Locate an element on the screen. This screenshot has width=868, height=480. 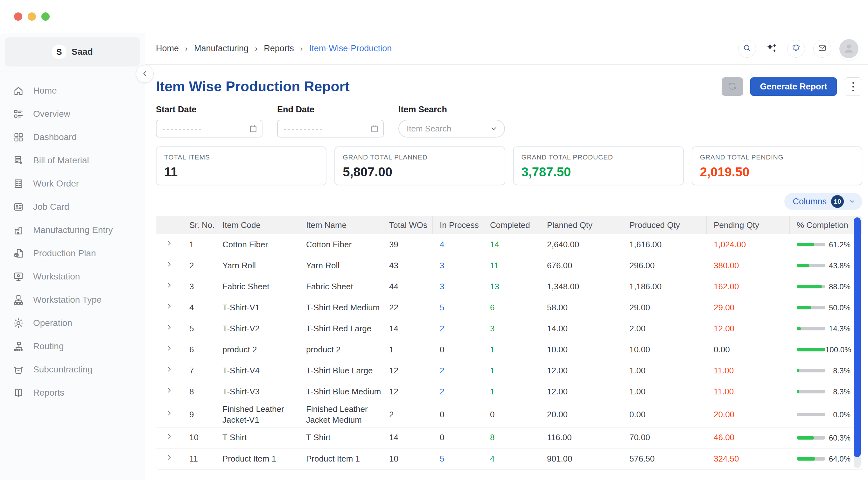
table-row: 6product 2product 210110.0010.000.00100.… is located at coordinates (509, 350).